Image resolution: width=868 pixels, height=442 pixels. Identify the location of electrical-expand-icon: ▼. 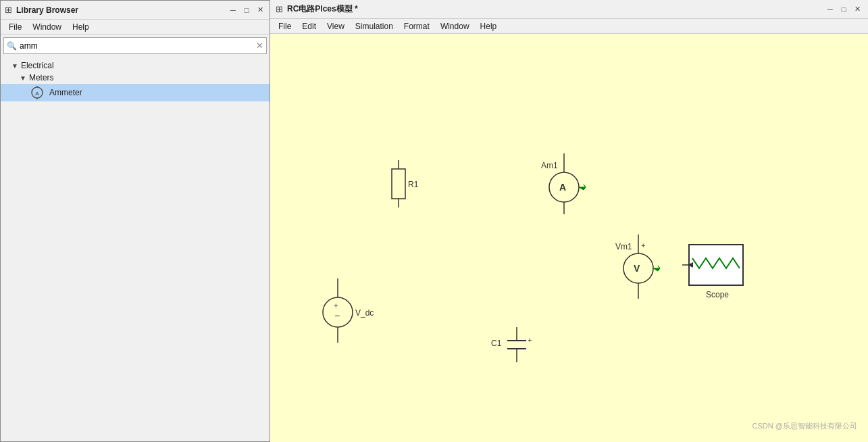
(15, 66).